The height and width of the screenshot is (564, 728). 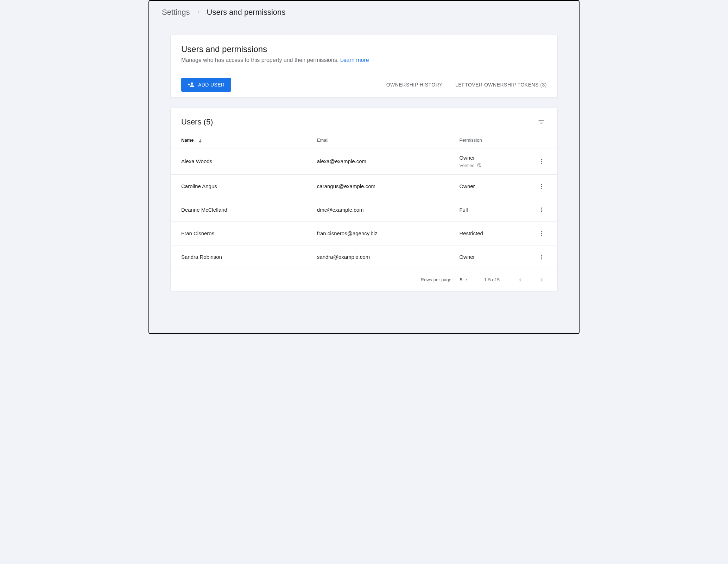 What do you see at coordinates (493, 161) in the screenshot?
I see `user-permission: OwnerVerified` at bounding box center [493, 161].